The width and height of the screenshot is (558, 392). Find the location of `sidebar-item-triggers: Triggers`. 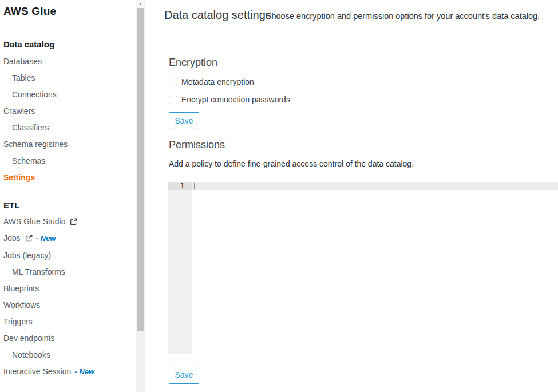

sidebar-item-triggers: Triggers is located at coordinates (18, 322).